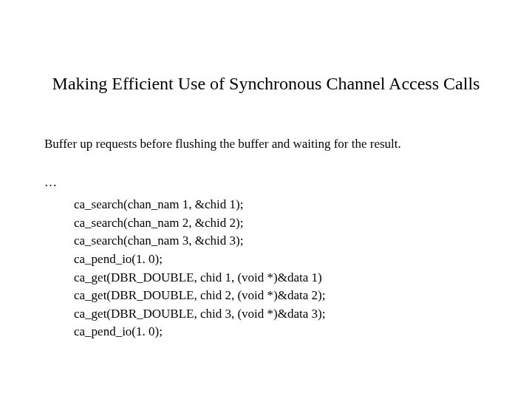 This screenshot has width=532, height=399. Describe the element at coordinates (266, 183) in the screenshot. I see `ellipsis-text: …` at that location.